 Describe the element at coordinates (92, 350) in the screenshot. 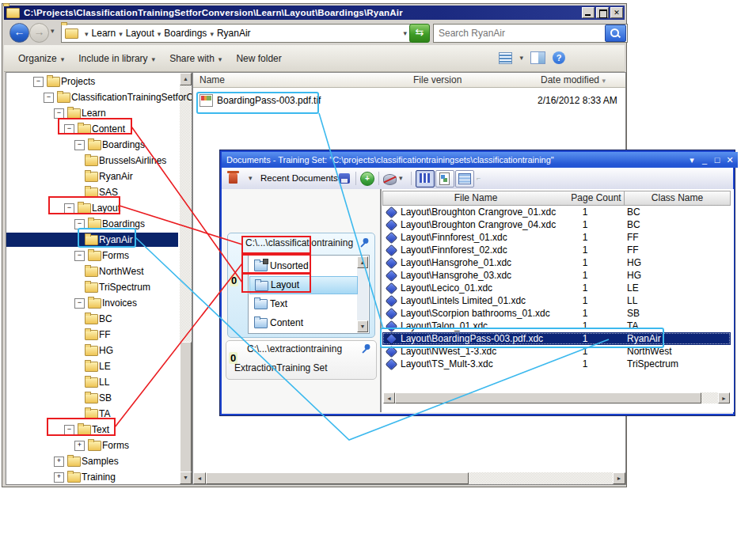

I see `tree-item-hg: HG` at that location.